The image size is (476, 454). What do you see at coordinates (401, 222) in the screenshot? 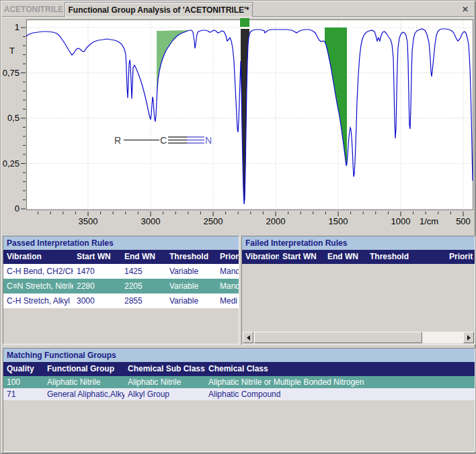
I see `x-tick-label: 1000` at bounding box center [401, 222].